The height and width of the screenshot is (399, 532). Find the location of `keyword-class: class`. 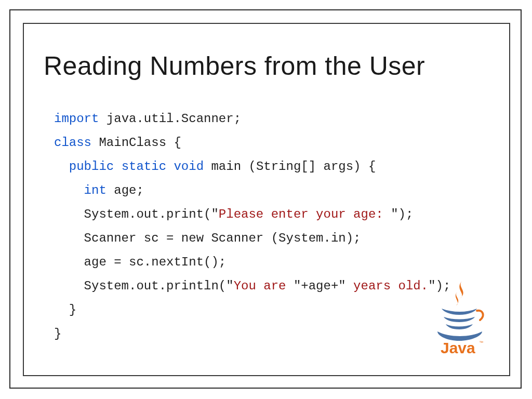

keyword-class: class is located at coordinates (73, 142).